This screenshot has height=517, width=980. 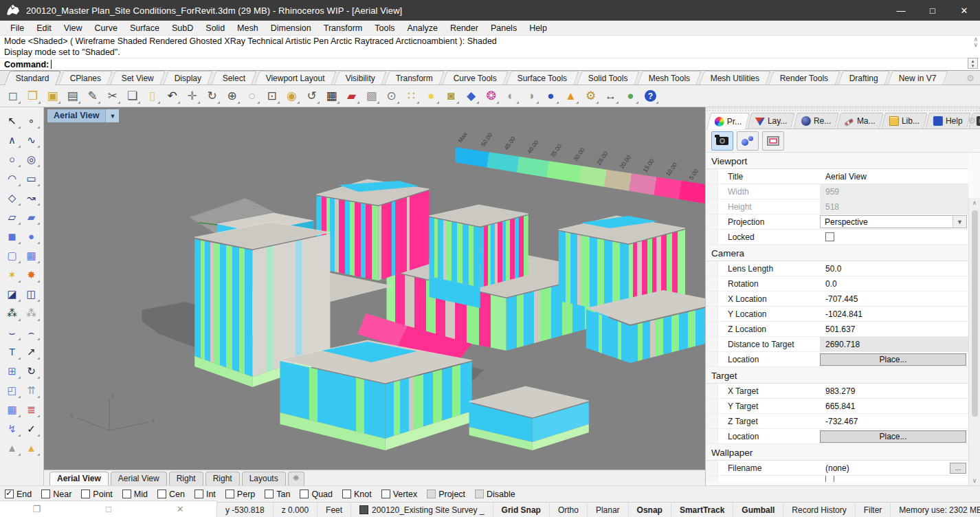 I want to click on command-area: Mode <Shaded> ( Wireframe Shaded Rendere…, so click(x=490, y=54).